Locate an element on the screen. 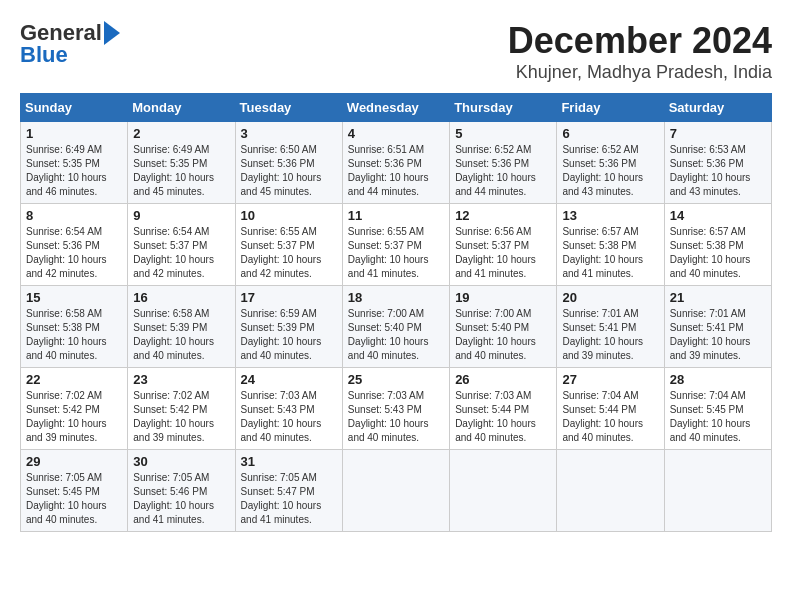 The width and height of the screenshot is (792, 612). day-number: 23 is located at coordinates (181, 380).